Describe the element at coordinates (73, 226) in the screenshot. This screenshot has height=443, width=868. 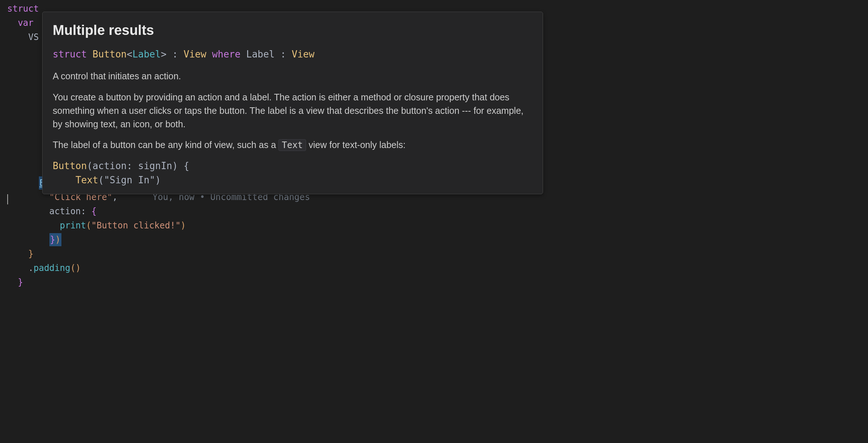
I see `print-function: print` at that location.